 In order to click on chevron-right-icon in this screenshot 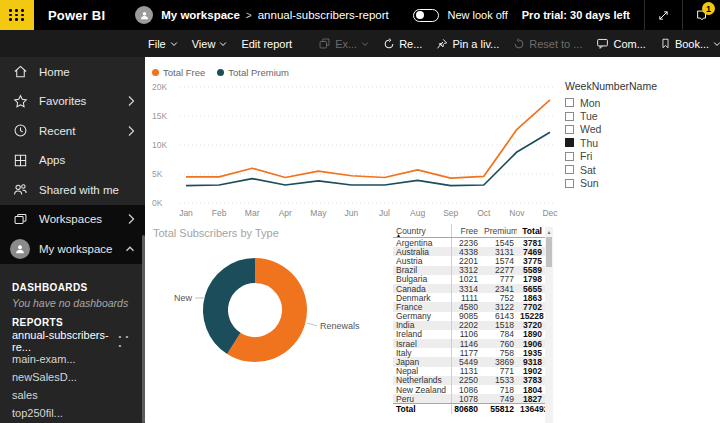, I will do `click(131, 131)`.